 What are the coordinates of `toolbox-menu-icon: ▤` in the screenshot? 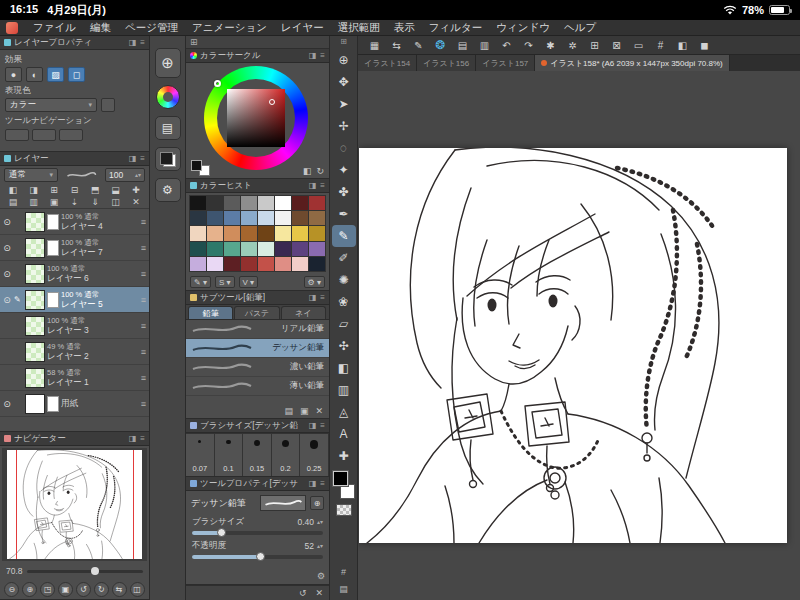 It's located at (344, 589).